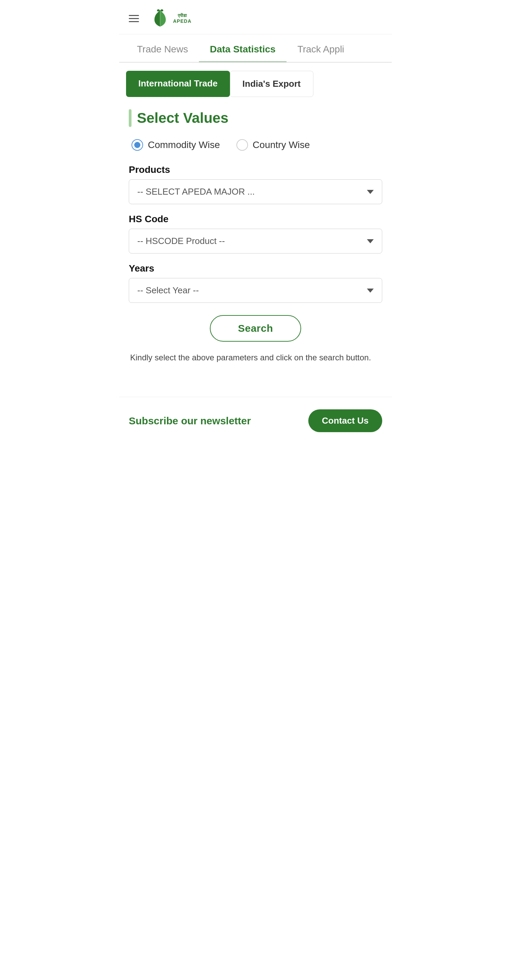  I want to click on logo-hindi-text: एपीडा, so click(182, 16).